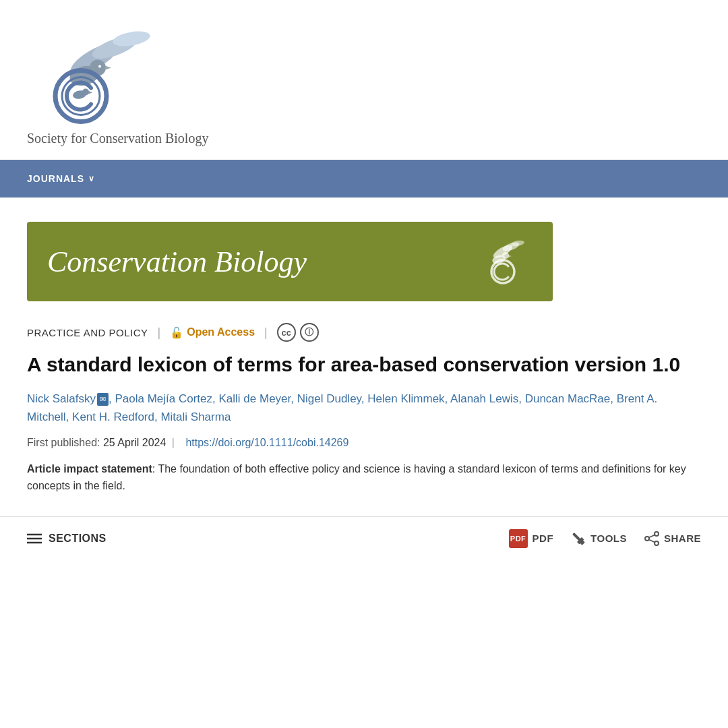 The height and width of the screenshot is (728, 728). I want to click on journal-title: Conservation Biology, so click(177, 262).